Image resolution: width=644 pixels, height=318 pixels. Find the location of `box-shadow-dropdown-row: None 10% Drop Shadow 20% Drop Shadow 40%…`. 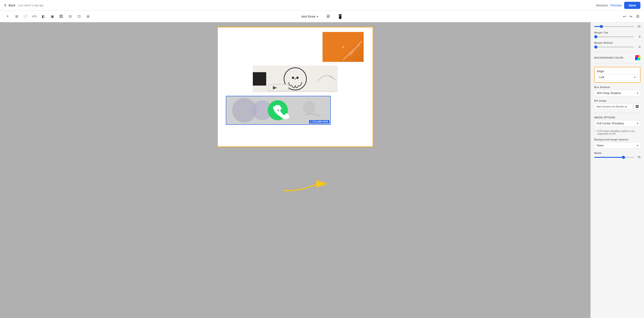

box-shadow-dropdown-row: None 10% Drop Shadow 20% Drop Shadow 40%… is located at coordinates (618, 93).